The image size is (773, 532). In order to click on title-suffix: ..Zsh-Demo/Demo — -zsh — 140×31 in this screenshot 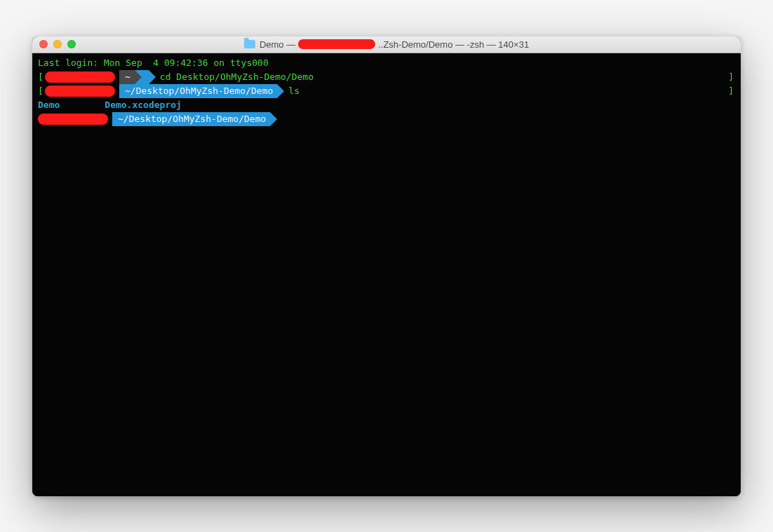, I will do `click(453, 45)`.